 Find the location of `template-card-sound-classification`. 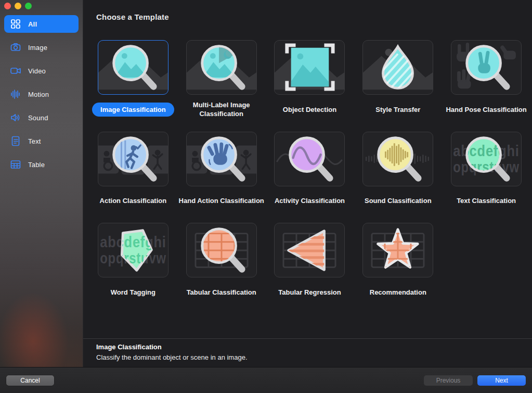

template-card-sound-classification is located at coordinates (398, 159).